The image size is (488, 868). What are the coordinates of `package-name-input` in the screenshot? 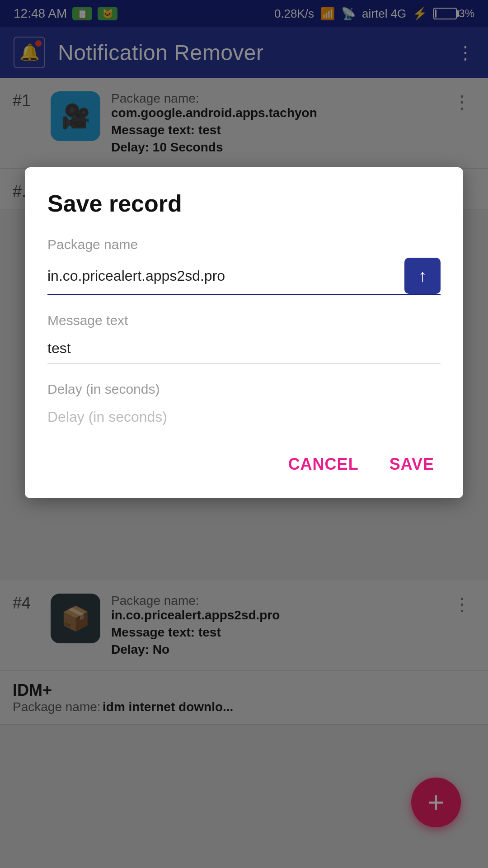 It's located at (223, 276).